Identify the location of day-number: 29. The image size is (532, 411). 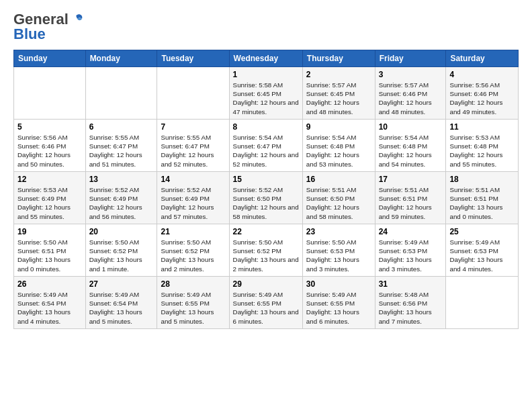
(266, 284).